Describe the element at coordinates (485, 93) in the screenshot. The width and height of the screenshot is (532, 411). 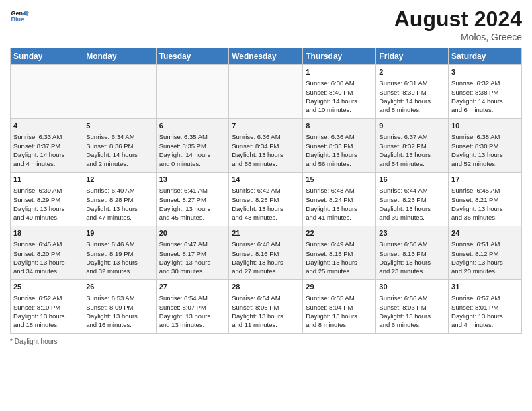
I see `day-info: Sunset: 8:38 PM` at that location.